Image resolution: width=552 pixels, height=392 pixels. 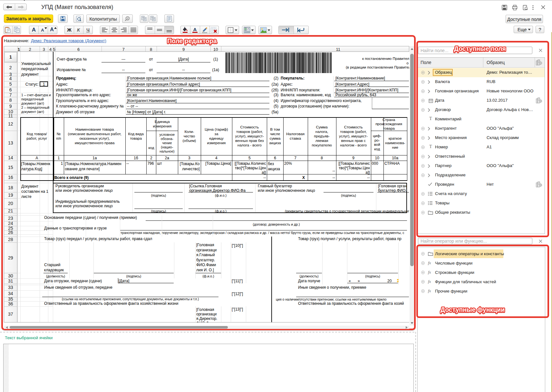 What do you see at coordinates (480, 49) in the screenshot?
I see `svg-text: Доступные поля` at bounding box center [480, 49].